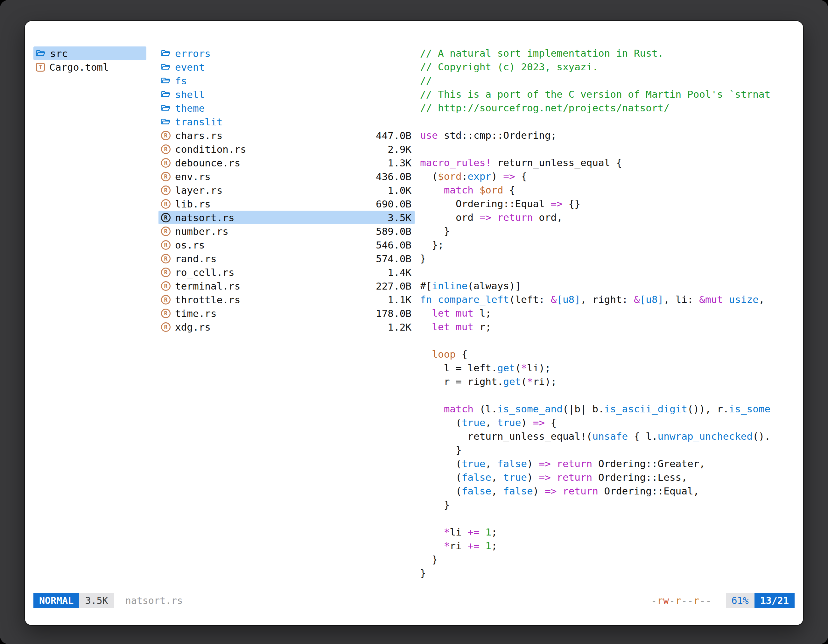  Describe the element at coordinates (199, 136) in the screenshot. I see `file-name: chars.rs` at that location.